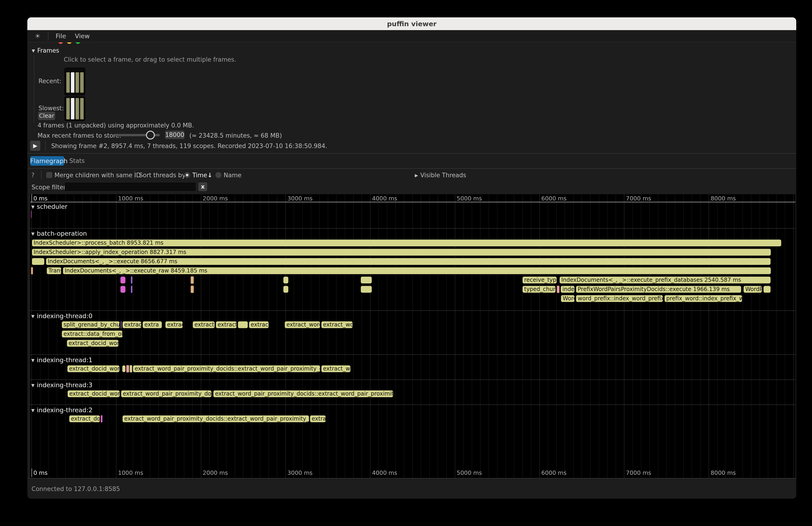 This screenshot has height=526, width=812. I want to click on scope-bar: IndexScheduler>::process_batch 8953.821 …, so click(407, 243).